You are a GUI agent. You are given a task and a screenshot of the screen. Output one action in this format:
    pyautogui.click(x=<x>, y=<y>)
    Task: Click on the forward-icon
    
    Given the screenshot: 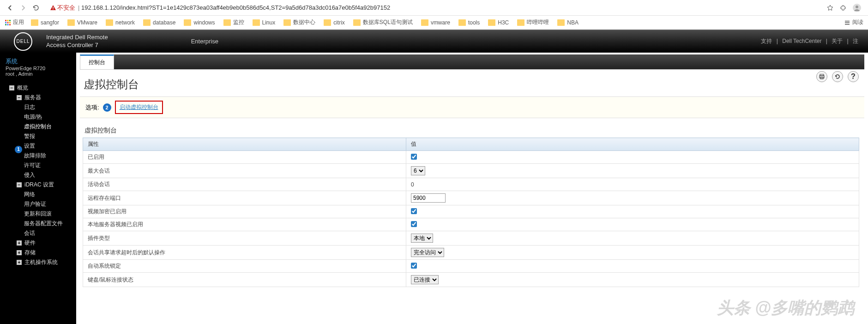 What is the action you would take?
    pyautogui.click(x=23, y=8)
    